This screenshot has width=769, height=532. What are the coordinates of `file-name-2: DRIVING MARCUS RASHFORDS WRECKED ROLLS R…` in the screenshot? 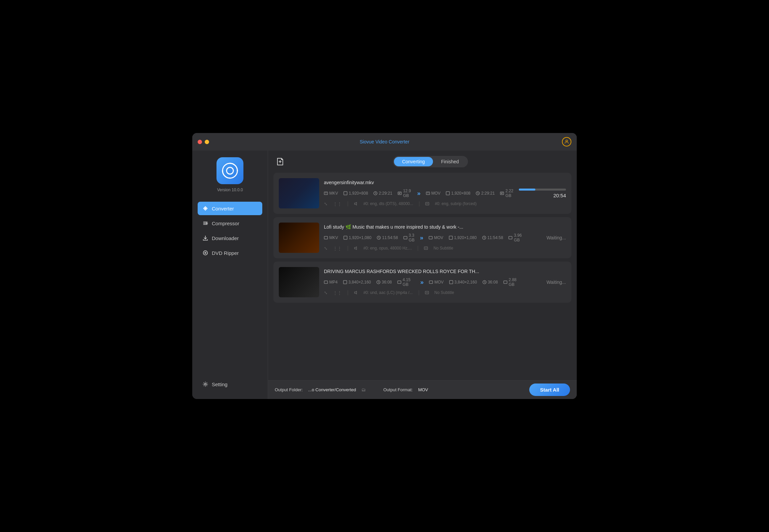 It's located at (422, 271).